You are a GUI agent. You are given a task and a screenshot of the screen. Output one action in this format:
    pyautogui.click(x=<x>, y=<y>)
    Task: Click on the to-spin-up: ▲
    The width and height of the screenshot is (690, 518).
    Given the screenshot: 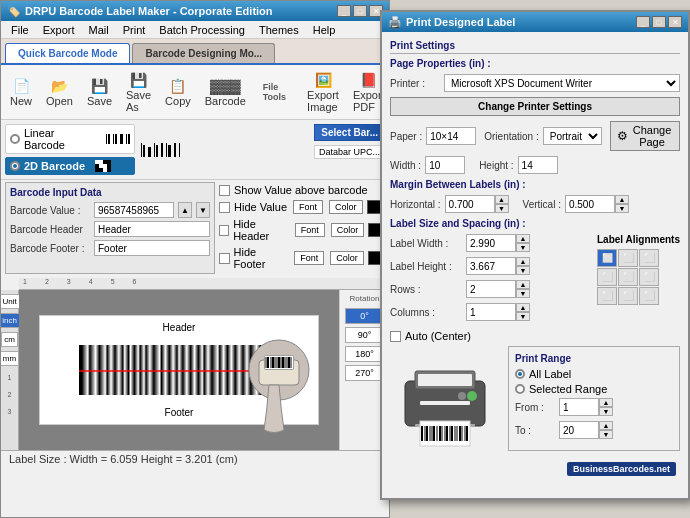 What is the action you would take?
    pyautogui.click(x=606, y=426)
    